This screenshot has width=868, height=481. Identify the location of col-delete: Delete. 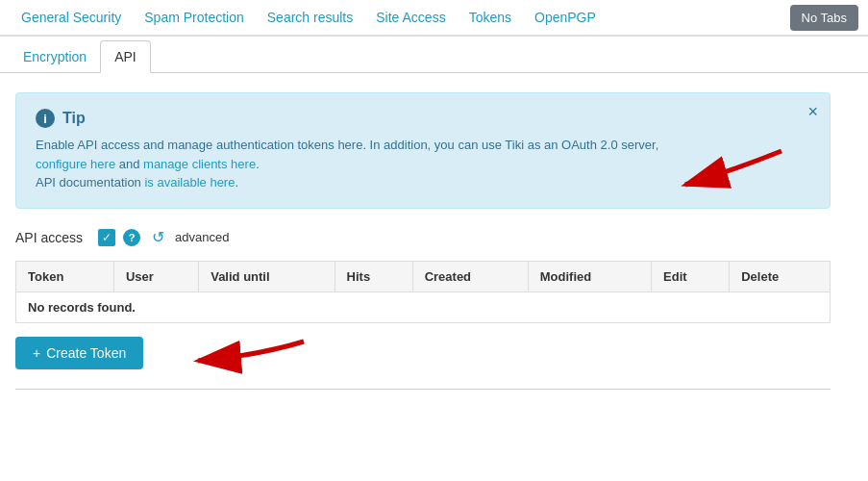
(781, 276).